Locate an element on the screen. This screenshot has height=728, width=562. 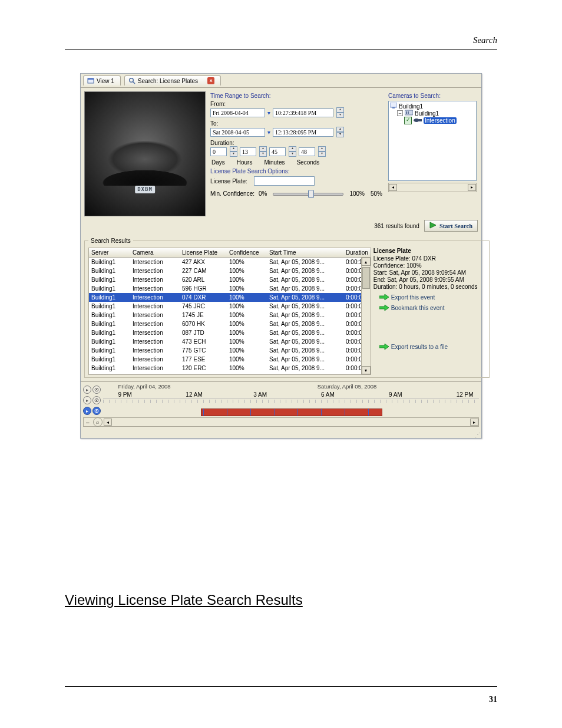
resize-grip: ⋰ is located at coordinates (281, 435).